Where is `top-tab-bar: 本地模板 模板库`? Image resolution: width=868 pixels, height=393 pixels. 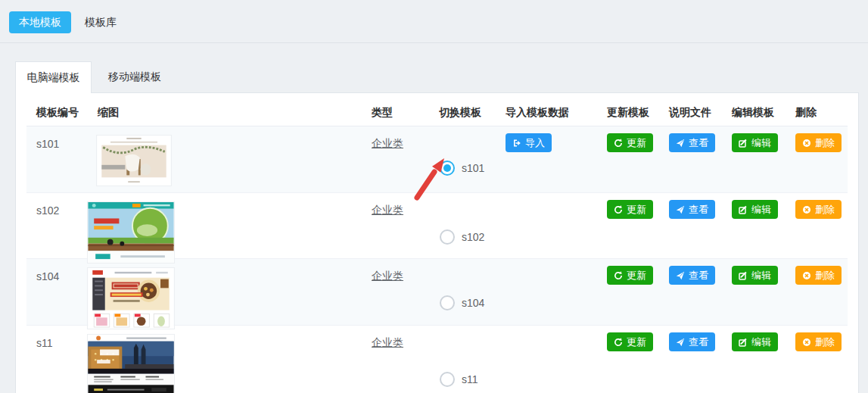 top-tab-bar: 本地模板 模板库 is located at coordinates (434, 21).